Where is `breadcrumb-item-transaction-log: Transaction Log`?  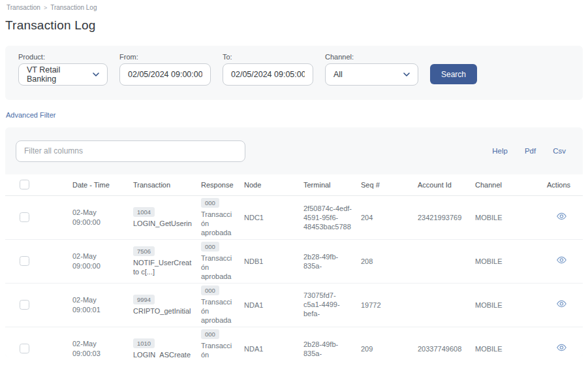 breadcrumb-item-transaction-log: Transaction Log is located at coordinates (73, 8).